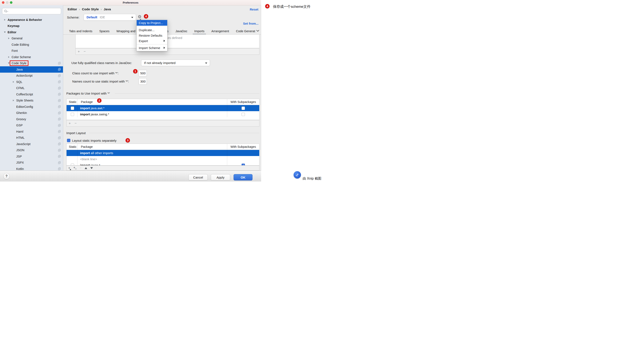 The height and width of the screenshot is (363, 644). What do you see at coordinates (72, 9) in the screenshot?
I see `breadcrumb-editor: Editor` at bounding box center [72, 9].